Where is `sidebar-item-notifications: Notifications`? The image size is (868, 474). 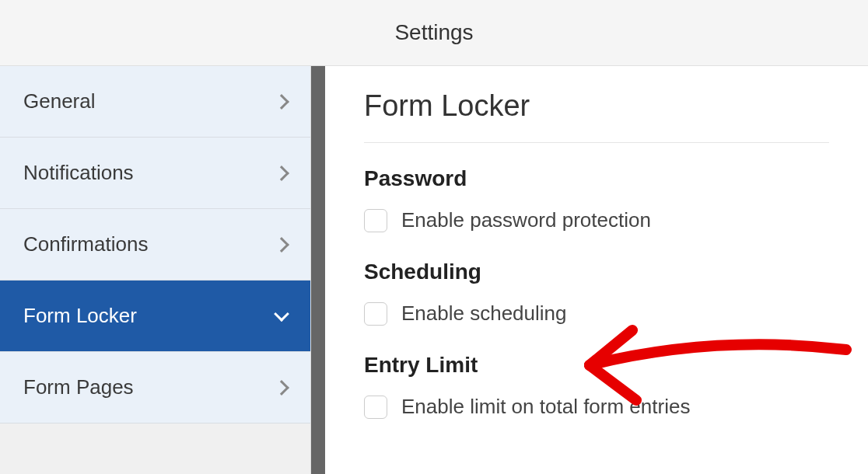 sidebar-item-notifications: Notifications is located at coordinates (156, 173).